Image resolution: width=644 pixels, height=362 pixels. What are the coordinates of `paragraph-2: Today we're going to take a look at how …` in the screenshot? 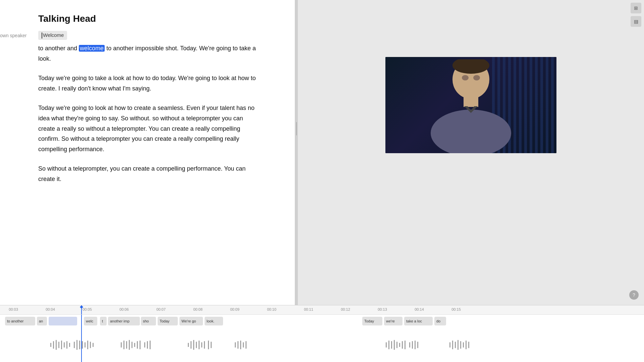 It's located at (148, 83).